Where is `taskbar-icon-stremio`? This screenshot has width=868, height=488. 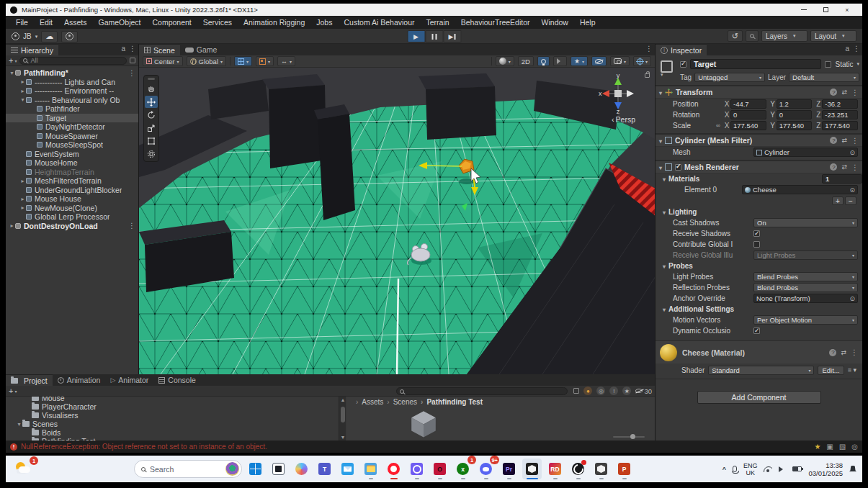 taskbar-icon-stremio is located at coordinates (416, 469).